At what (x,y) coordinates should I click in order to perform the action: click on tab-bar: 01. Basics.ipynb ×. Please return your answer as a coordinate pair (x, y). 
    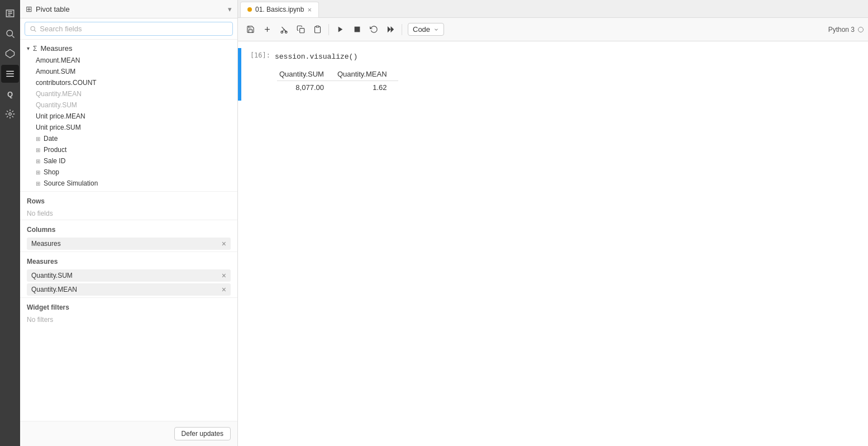
    Looking at the image, I should click on (553, 9).